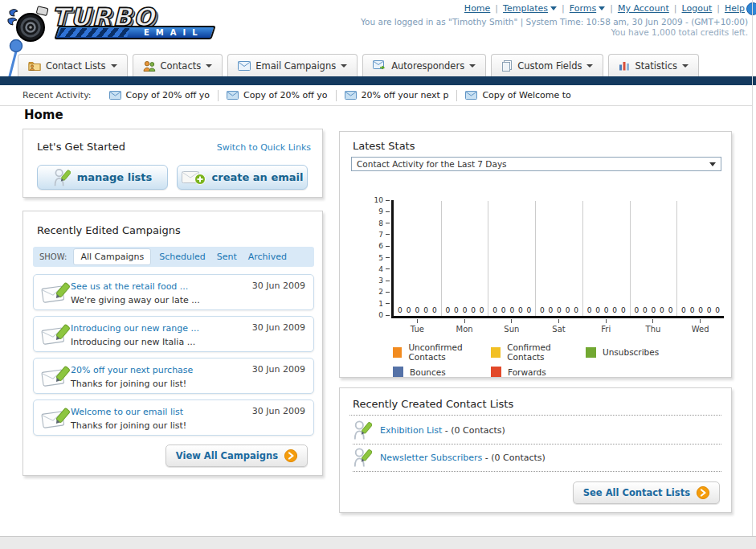 The height and width of the screenshot is (549, 756). What do you see at coordinates (227, 257) in the screenshot?
I see `filter-sent: Sent` at bounding box center [227, 257].